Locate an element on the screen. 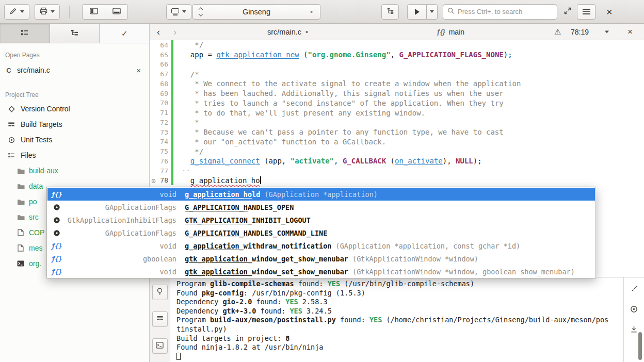 Image resolution: width=644 pixels, height=362 pixels. completion-row: GtkApplicationInhibitFlagsGTK_APPLICATIO… is located at coordinates (321, 220).